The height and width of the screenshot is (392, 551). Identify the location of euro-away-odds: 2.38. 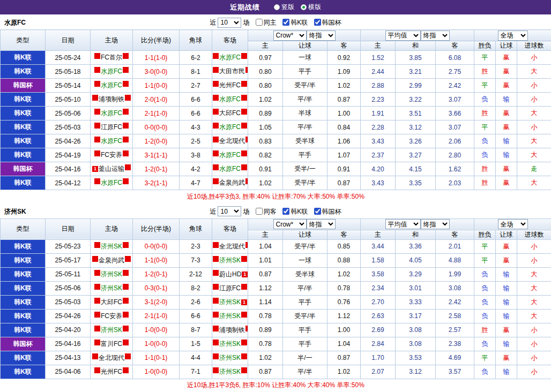
(455, 344).